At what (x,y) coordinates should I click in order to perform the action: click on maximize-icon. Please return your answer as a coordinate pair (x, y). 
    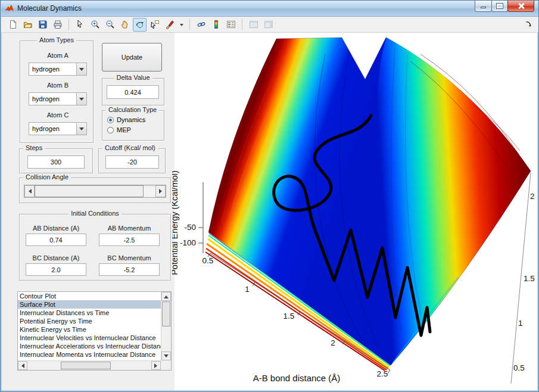
    Looking at the image, I should click on (500, 6).